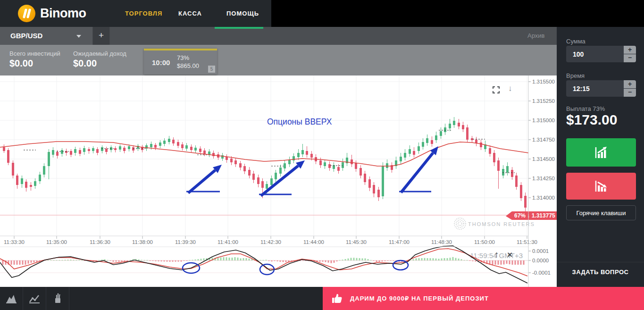 The image size is (644, 310). What do you see at coordinates (58, 299) in the screenshot?
I see `pencil-cup-icon` at bounding box center [58, 299].